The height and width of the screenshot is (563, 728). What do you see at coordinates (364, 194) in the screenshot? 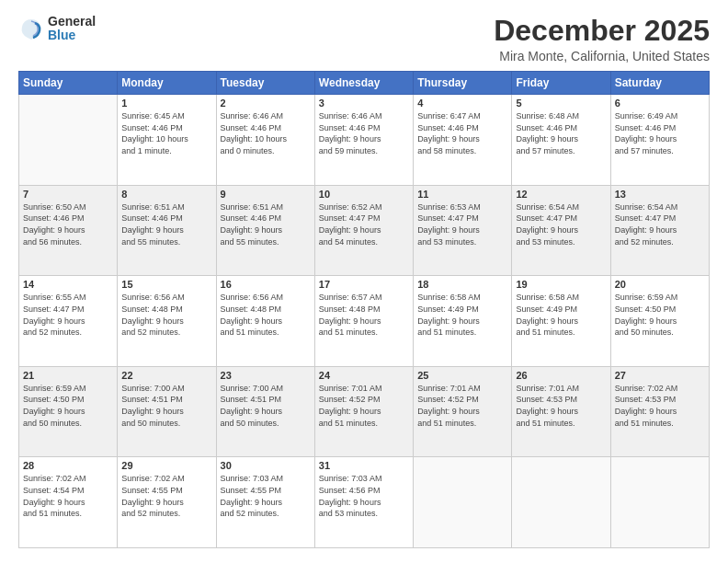
I see `day-number: 10` at bounding box center [364, 194].